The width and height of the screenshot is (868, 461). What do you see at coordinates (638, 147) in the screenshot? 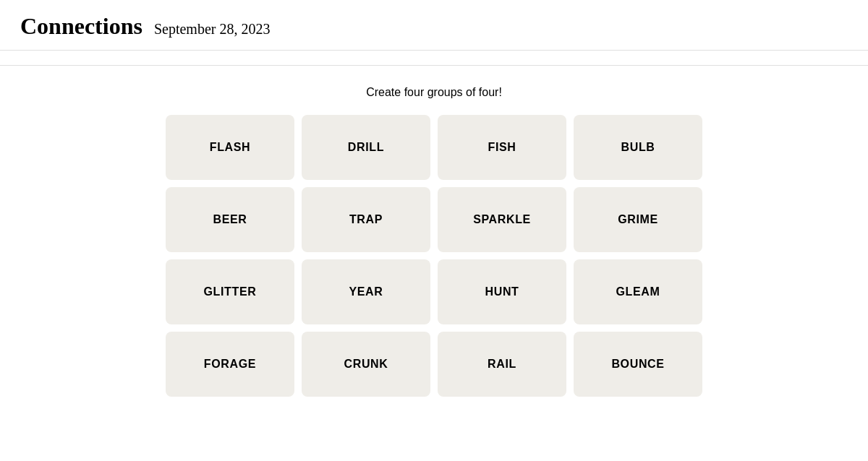
I see `word-tile: BULB` at bounding box center [638, 147].